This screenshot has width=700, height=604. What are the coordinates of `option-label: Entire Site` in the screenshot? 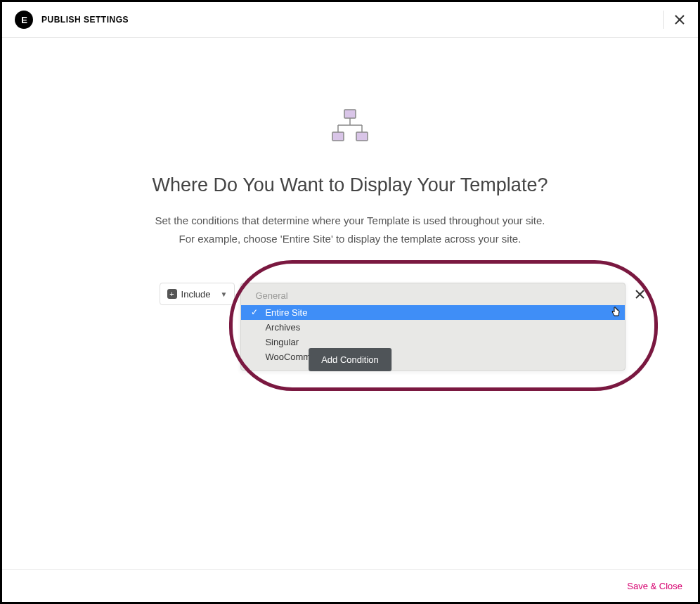 It's located at (286, 312).